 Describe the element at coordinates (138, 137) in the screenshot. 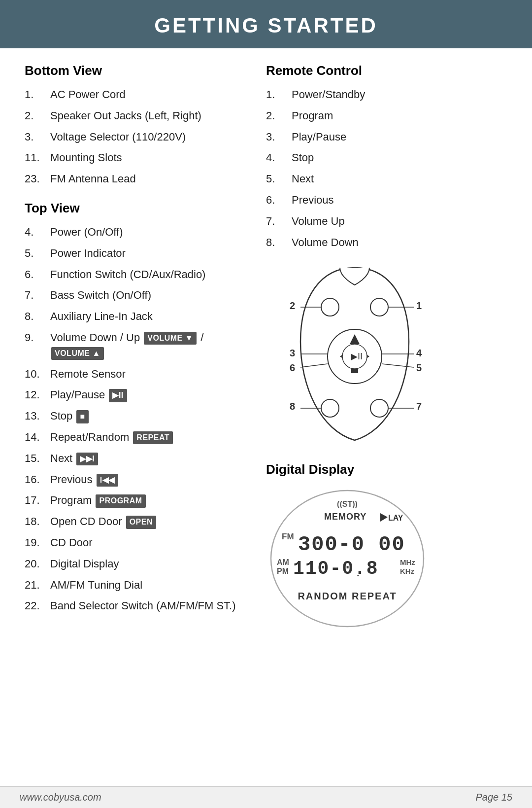

I see `list-item: 3. Voltage Selector (110/220V)` at that location.